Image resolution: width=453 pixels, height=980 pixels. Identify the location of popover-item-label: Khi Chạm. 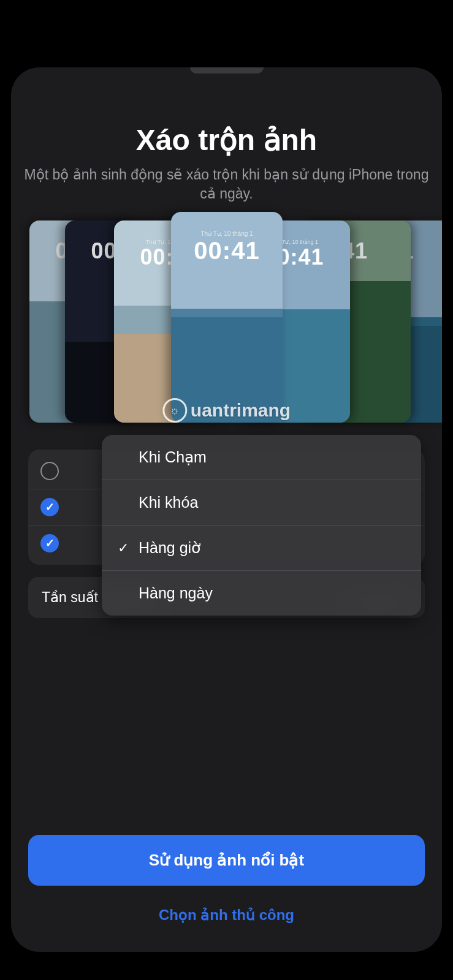
(173, 457).